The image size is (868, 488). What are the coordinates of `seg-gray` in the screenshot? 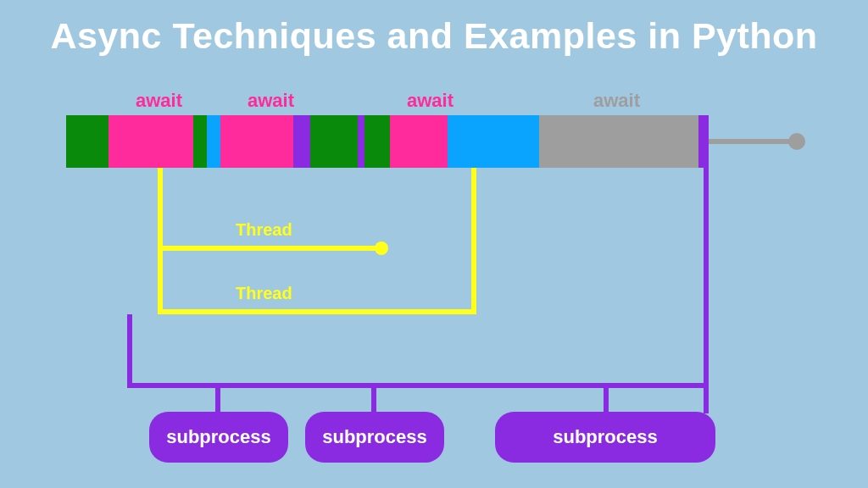 It's located at (619, 141).